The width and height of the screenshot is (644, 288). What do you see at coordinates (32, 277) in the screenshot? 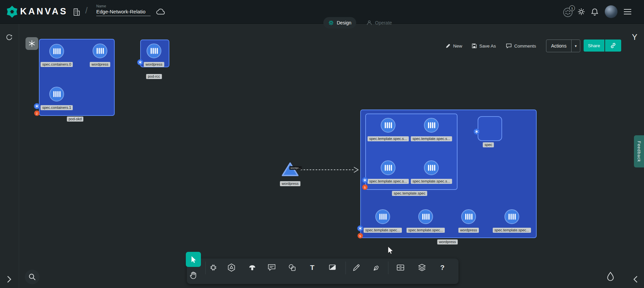
I see `zoom-search-button` at bounding box center [32, 277].